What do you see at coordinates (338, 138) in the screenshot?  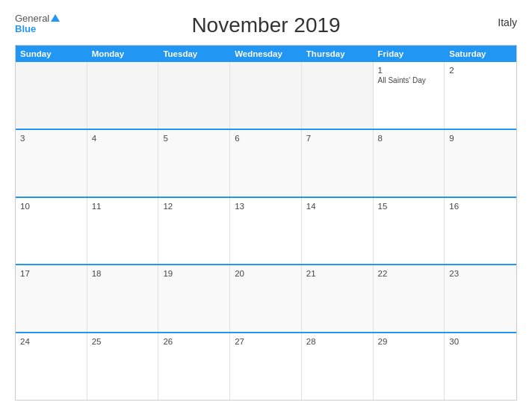 I see `day-7: 7` at bounding box center [338, 138].